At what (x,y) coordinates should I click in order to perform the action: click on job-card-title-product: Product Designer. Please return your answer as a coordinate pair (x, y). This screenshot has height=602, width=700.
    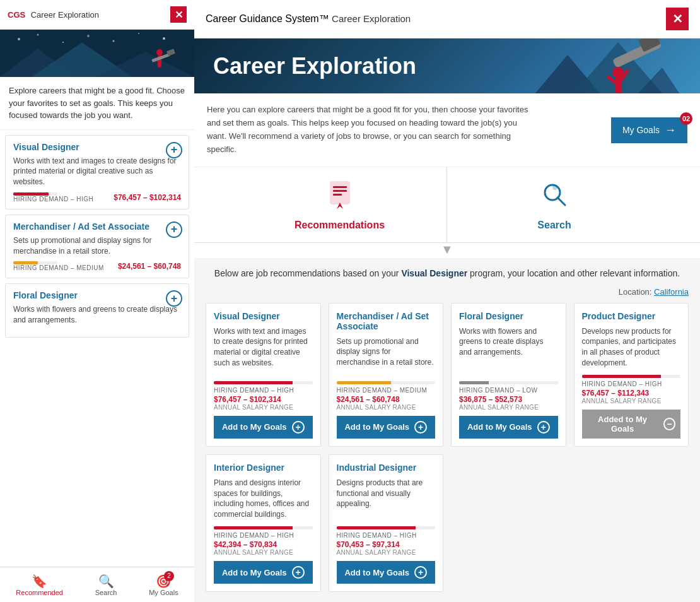
    Looking at the image, I should click on (632, 316).